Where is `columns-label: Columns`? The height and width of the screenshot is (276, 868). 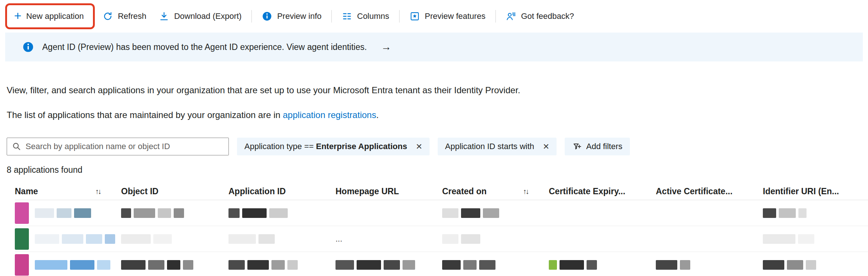
columns-label: Columns is located at coordinates (373, 16).